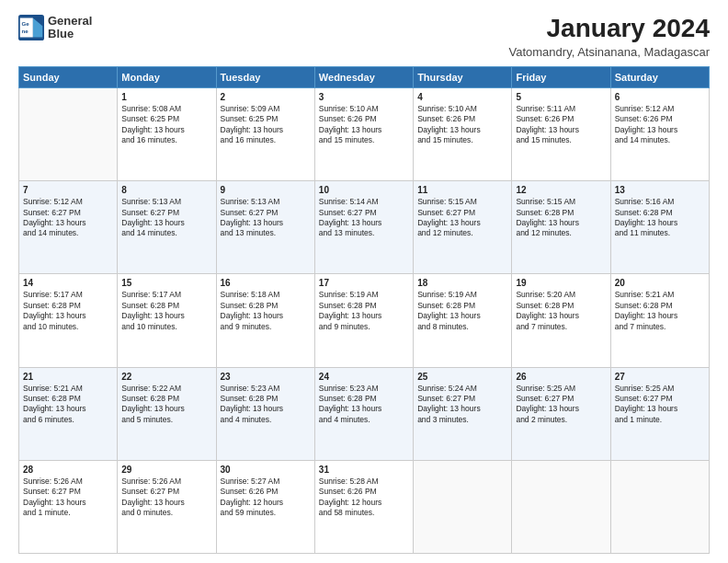 The height and width of the screenshot is (563, 728). What do you see at coordinates (166, 190) in the screenshot?
I see `day-number: 8` at bounding box center [166, 190].